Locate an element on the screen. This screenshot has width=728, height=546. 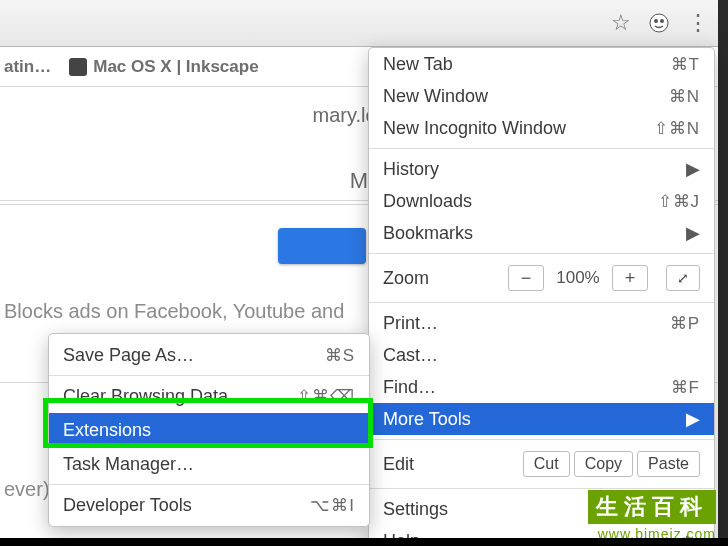
zoom-in-button: + is located at coordinates (630, 278).